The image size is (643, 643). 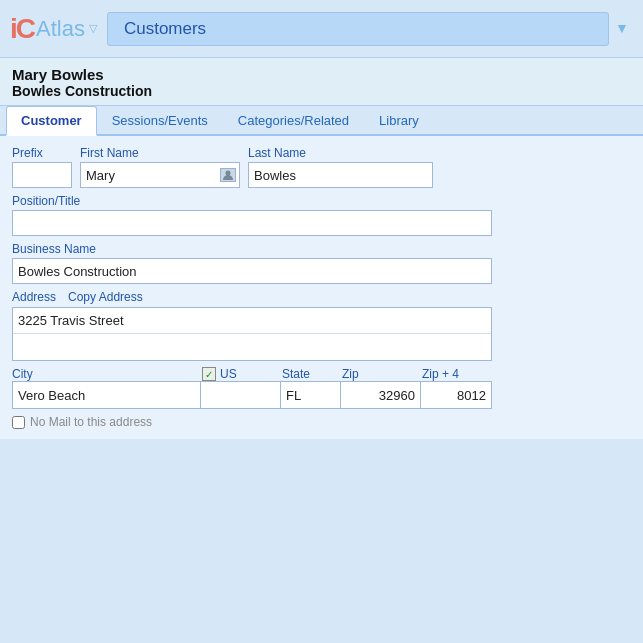 What do you see at coordinates (242, 374) in the screenshot?
I see `us-column-header: ✓ US` at bounding box center [242, 374].